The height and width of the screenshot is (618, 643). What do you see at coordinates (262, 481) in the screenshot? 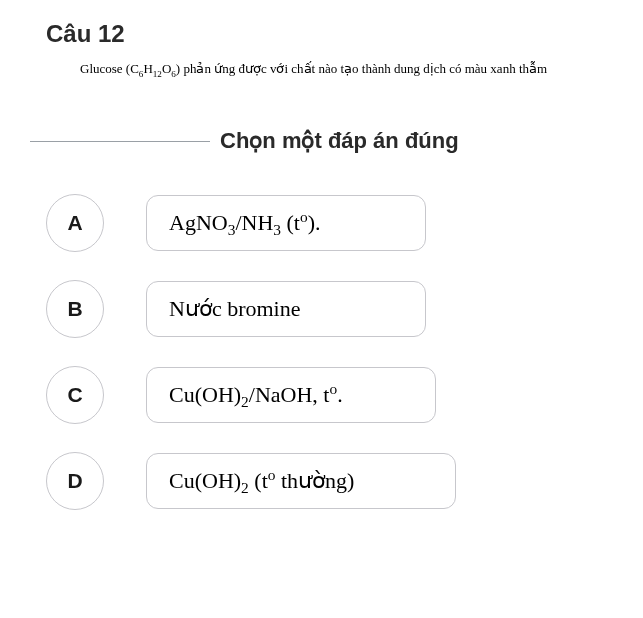
I see `option-text-frag: Cu(OH)2 (to thường)` at bounding box center [262, 481].